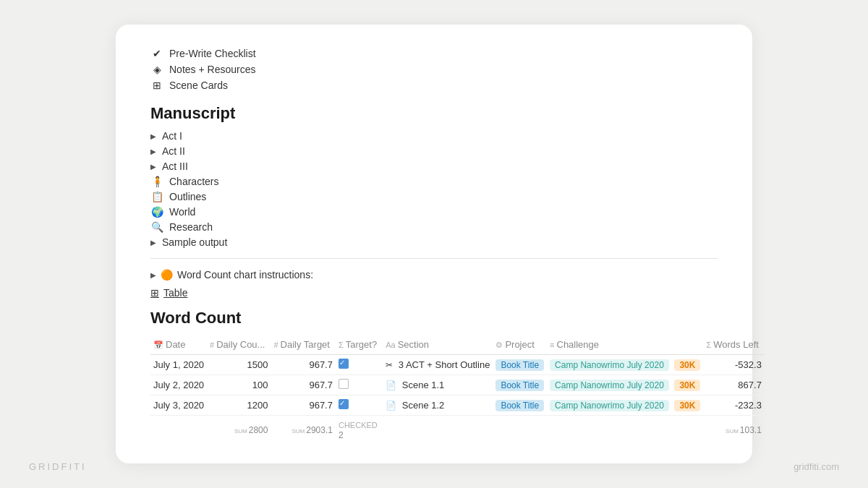 This screenshot has height=488, width=868. I want to click on manuscript-item-act2: ▶ Act II, so click(434, 151).